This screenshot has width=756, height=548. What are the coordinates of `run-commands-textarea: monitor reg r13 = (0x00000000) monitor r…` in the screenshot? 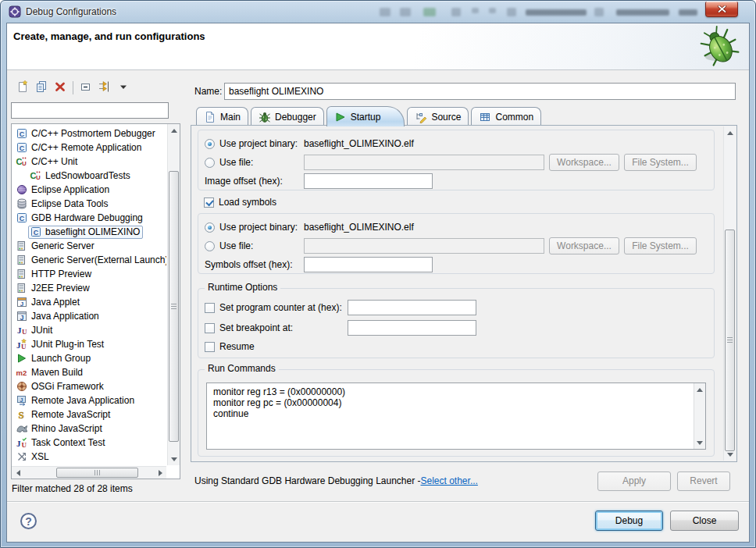 It's located at (456, 416).